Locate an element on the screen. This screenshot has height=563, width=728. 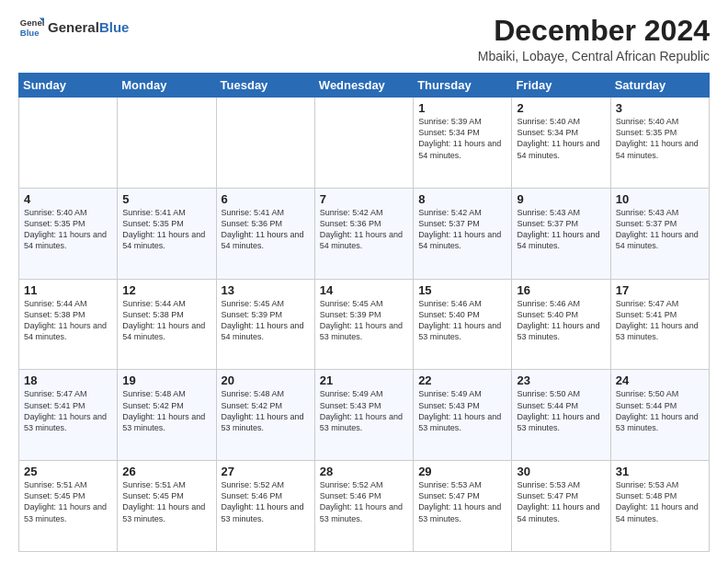
table-row: 15 Sunrise: 5:46 AMSunset: 5:40 PMDaylig… is located at coordinates (463, 324).